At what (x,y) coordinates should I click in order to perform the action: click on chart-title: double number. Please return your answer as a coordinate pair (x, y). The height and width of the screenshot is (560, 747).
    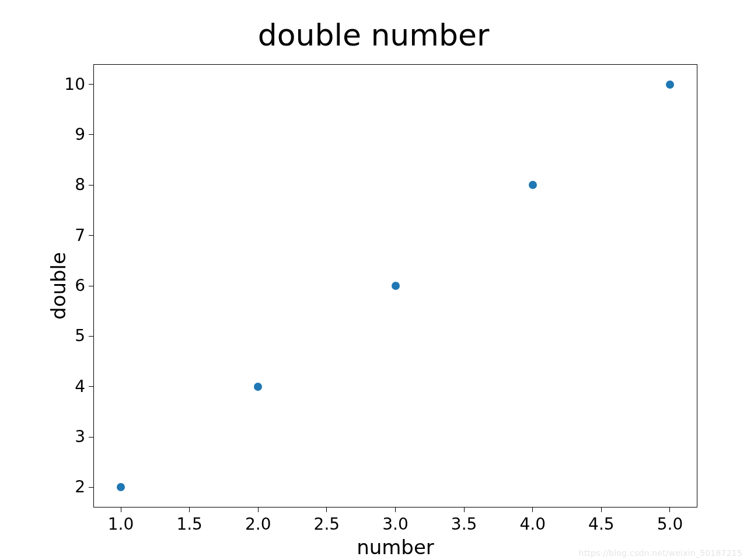
    Looking at the image, I should click on (374, 35).